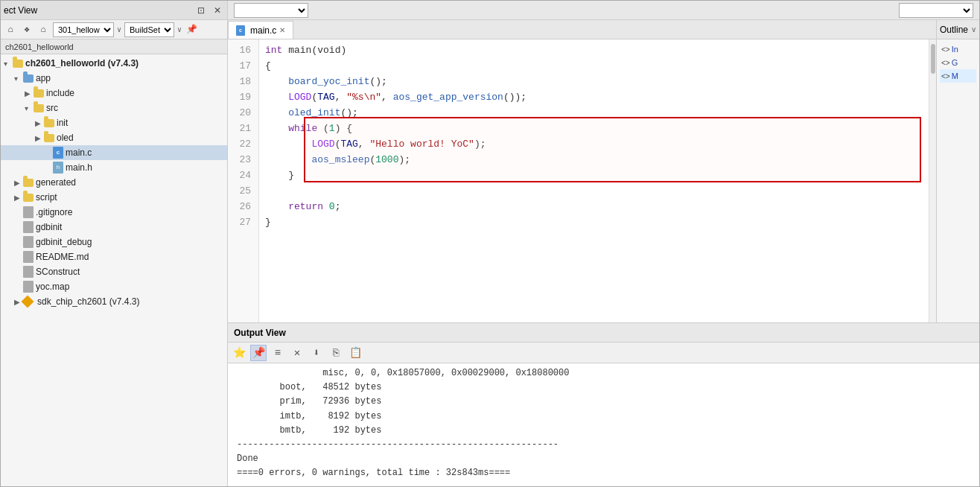  What do you see at coordinates (946, 63) in the screenshot?
I see `outline-bracket-2: <>` at bounding box center [946, 63].